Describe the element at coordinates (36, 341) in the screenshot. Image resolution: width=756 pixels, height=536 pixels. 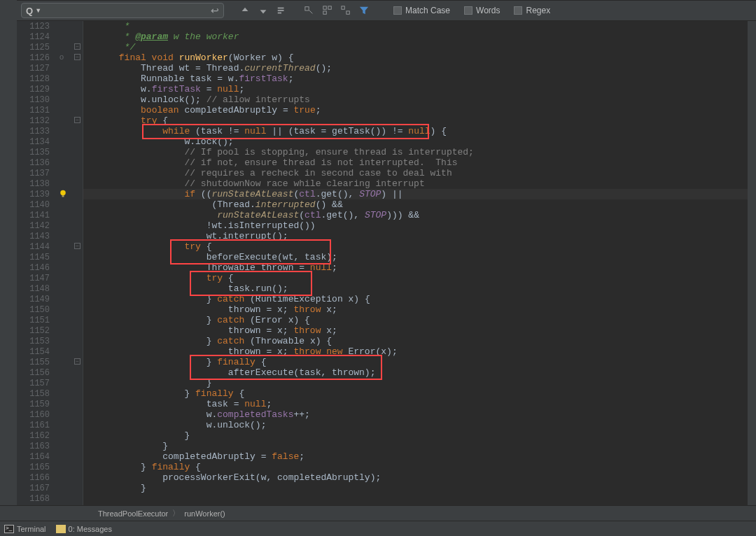
I see `line-number: 1153` at that location.